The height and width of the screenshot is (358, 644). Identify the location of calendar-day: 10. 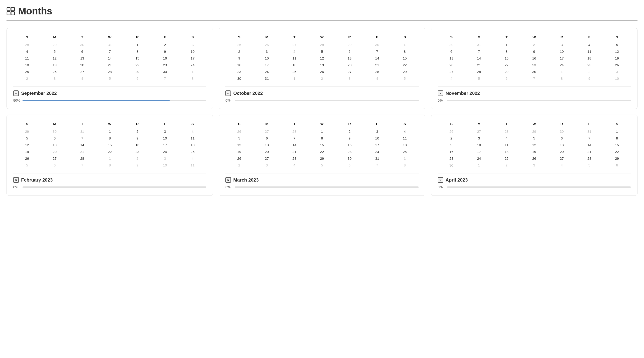
(165, 165).